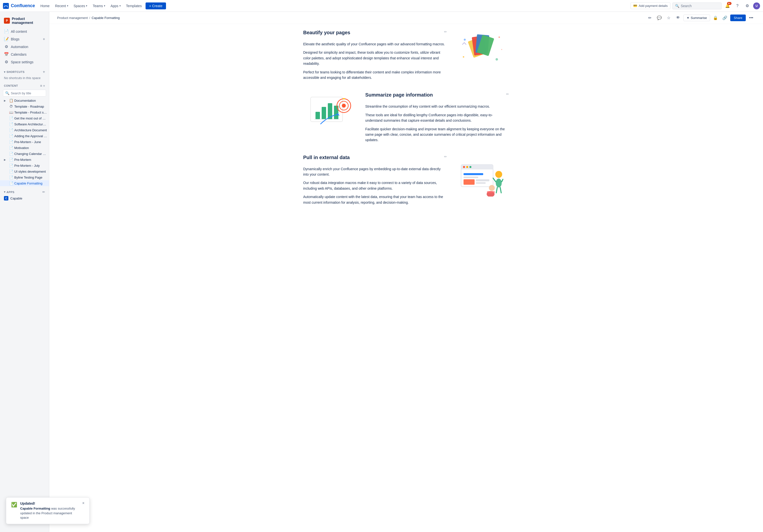 This screenshot has height=532, width=763. Describe the element at coordinates (747, 6) in the screenshot. I see `settings-button: ⚙` at that location.